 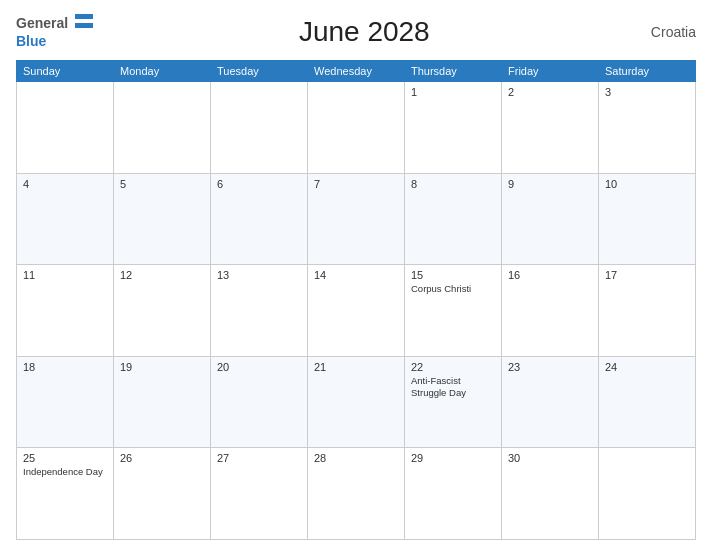 What do you see at coordinates (259, 184) in the screenshot?
I see `day-number: 6` at bounding box center [259, 184].